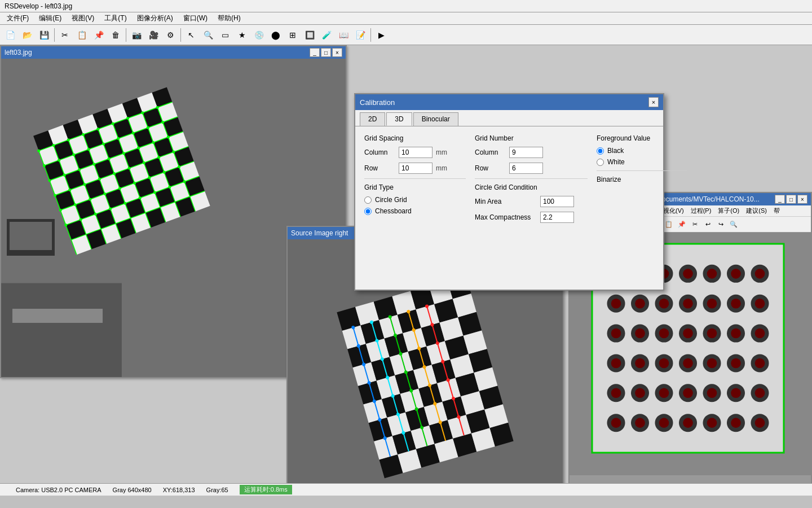 The width and height of the screenshot is (812, 508). Describe the element at coordinates (116, 35) in the screenshot. I see `toolbar-delete: 🗑` at that location.